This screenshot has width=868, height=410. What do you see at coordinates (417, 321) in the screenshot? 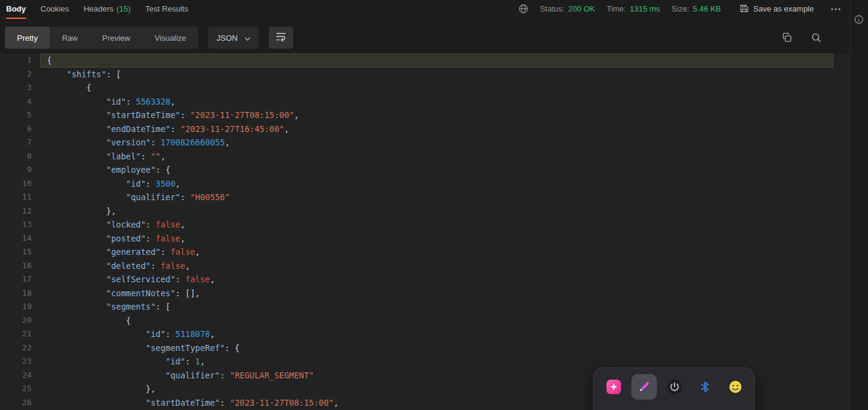
I see `code-line: 20 {` at bounding box center [417, 321].